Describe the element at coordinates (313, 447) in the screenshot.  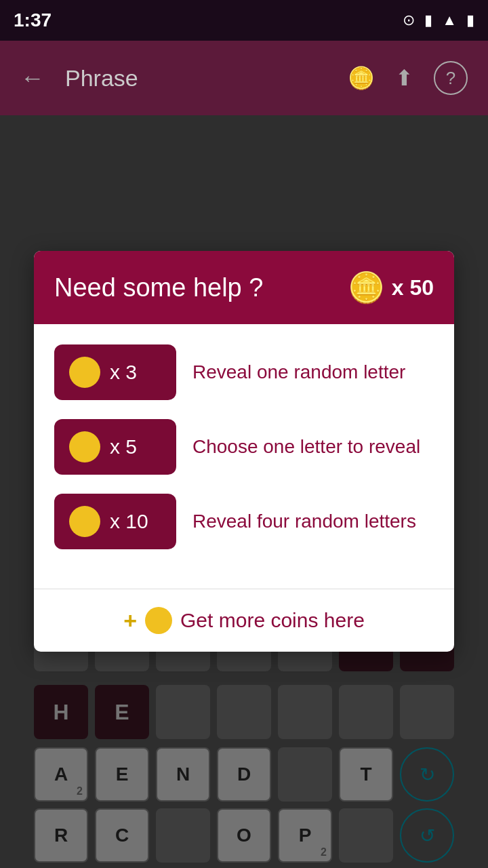
I see `option2-description: Choose one letter to reveal` at that location.